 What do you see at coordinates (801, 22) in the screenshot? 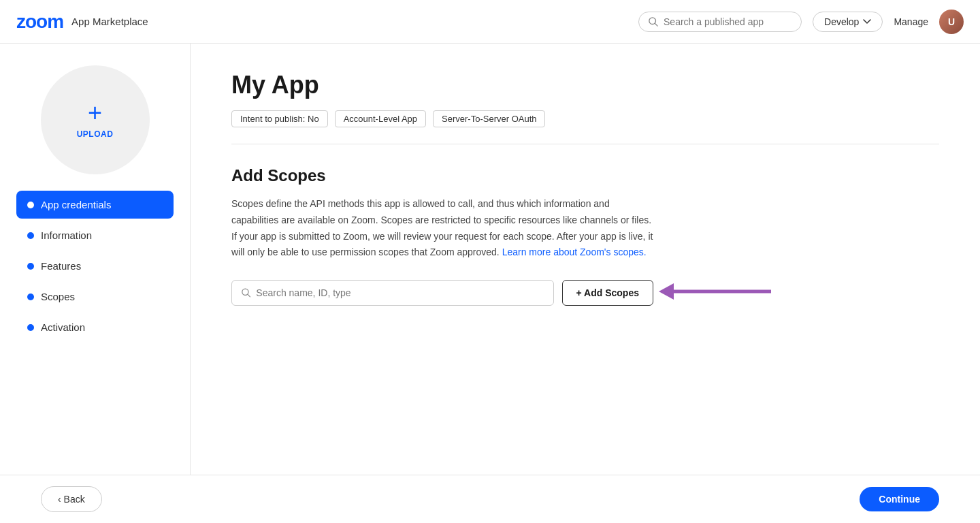
I see `header-right: Develop Manage U` at bounding box center [801, 22].